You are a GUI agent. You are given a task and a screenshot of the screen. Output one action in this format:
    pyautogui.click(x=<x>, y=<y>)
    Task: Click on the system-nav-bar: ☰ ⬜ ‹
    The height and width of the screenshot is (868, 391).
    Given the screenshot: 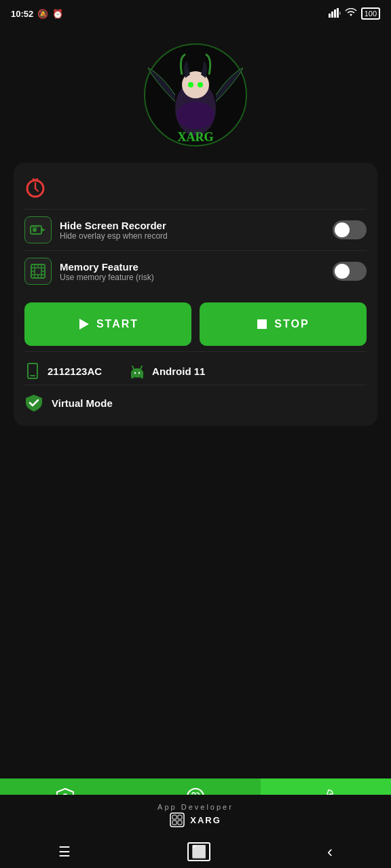 What is the action you would take?
    pyautogui.click(x=196, y=852)
    